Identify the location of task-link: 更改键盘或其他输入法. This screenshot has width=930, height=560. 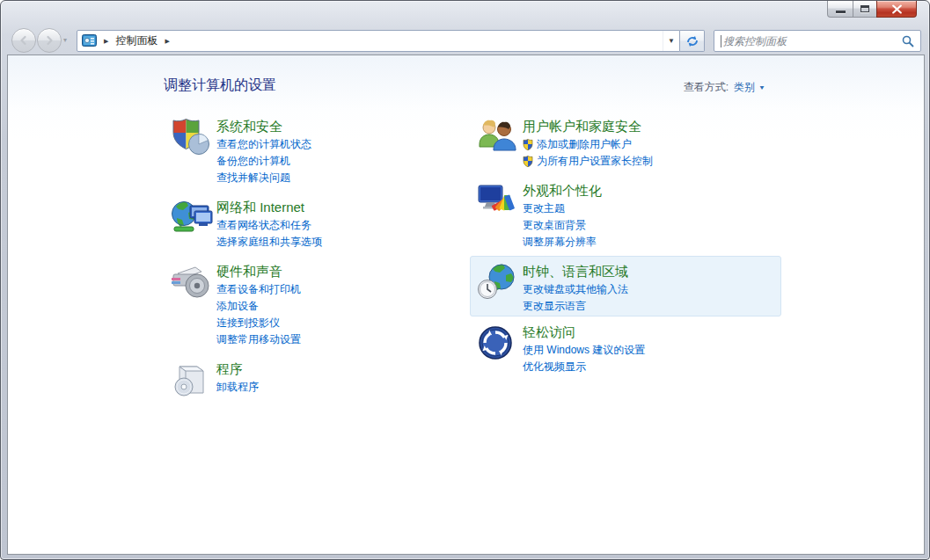
(575, 290).